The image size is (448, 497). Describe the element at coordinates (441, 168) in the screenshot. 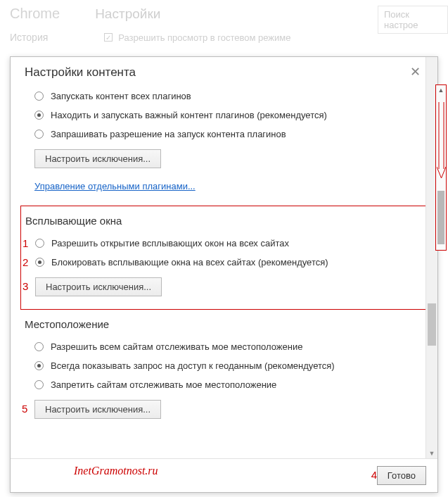

I see `annotation-scrollbar-highlight: ▲` at that location.